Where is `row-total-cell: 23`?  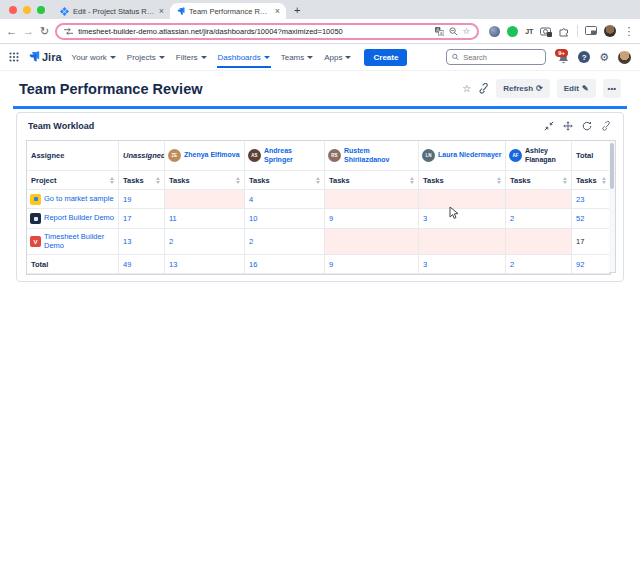
row-total-cell: 23 is located at coordinates (591, 200).